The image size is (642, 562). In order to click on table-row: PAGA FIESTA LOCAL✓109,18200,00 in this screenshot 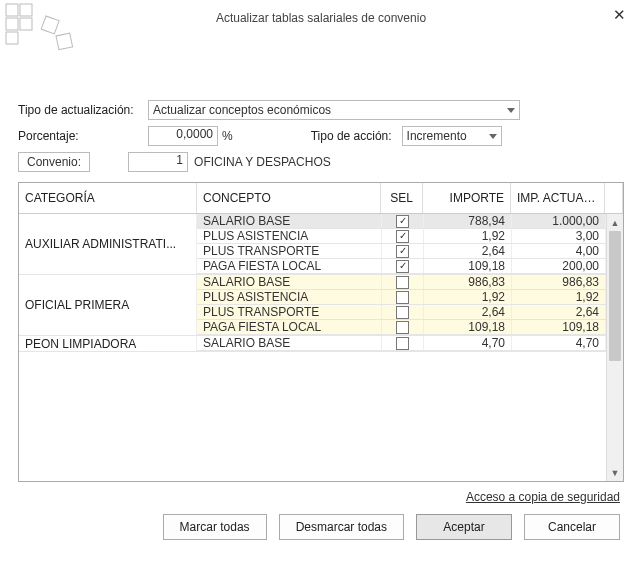, I will do `click(402, 266)`.